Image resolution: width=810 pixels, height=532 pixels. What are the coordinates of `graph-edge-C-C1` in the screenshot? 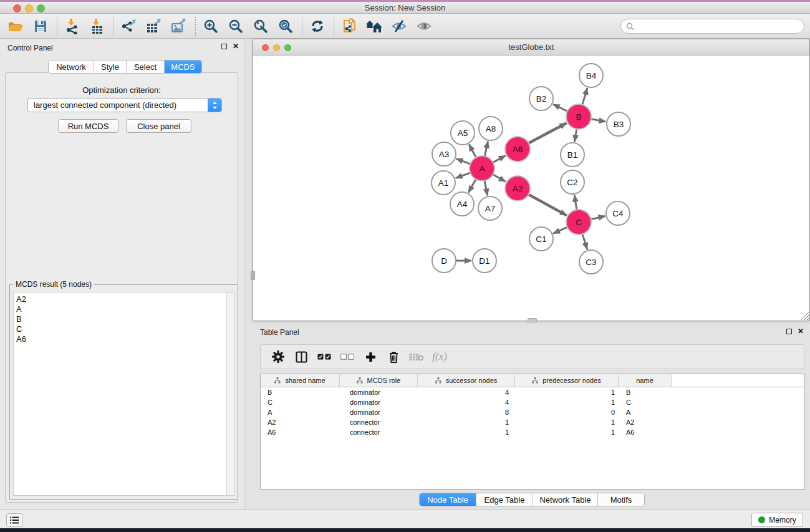 It's located at (561, 231).